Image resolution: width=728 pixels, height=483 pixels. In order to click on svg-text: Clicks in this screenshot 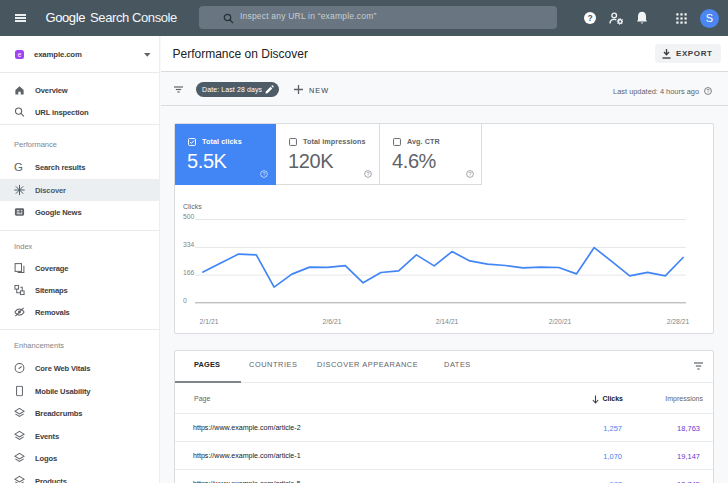, I will do `click(192, 206)`.